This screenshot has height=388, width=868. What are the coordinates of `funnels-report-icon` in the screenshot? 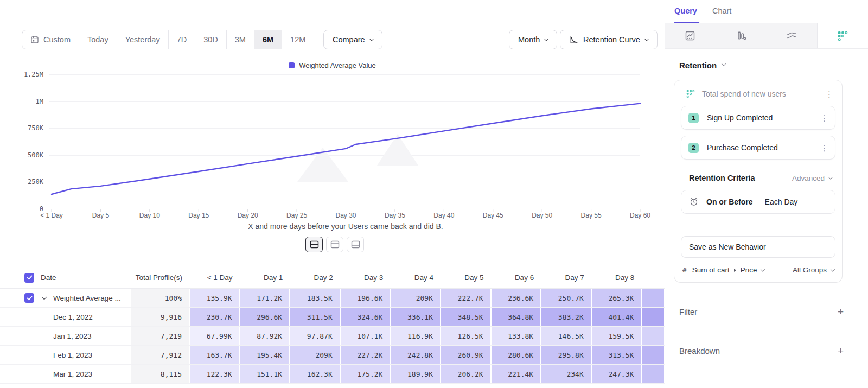 It's located at (742, 36).